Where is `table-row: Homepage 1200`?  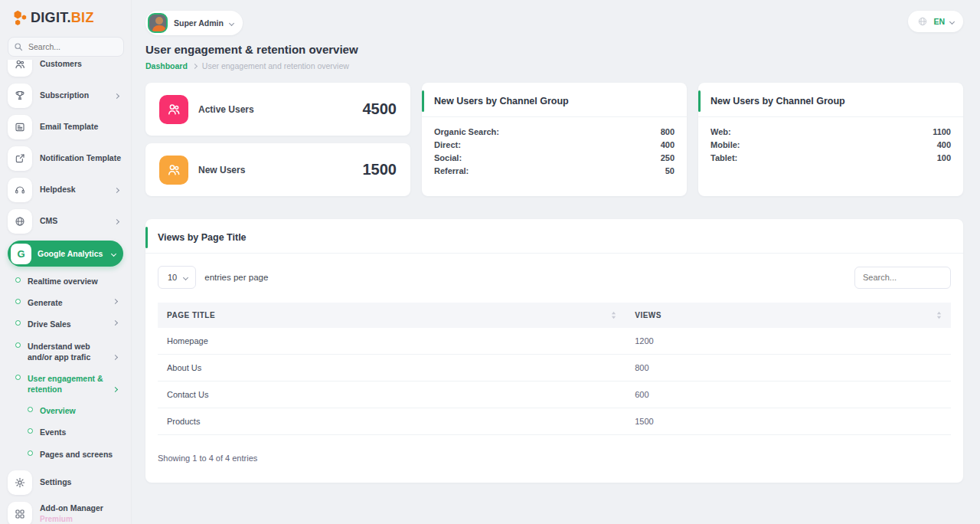
table-row: Homepage 1200 is located at coordinates (554, 342).